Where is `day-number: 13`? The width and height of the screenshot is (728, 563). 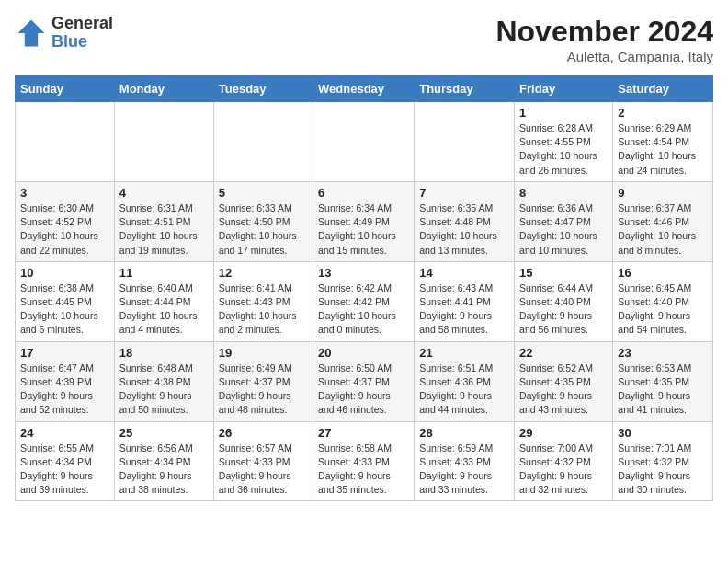
day-number: 13 is located at coordinates (364, 272).